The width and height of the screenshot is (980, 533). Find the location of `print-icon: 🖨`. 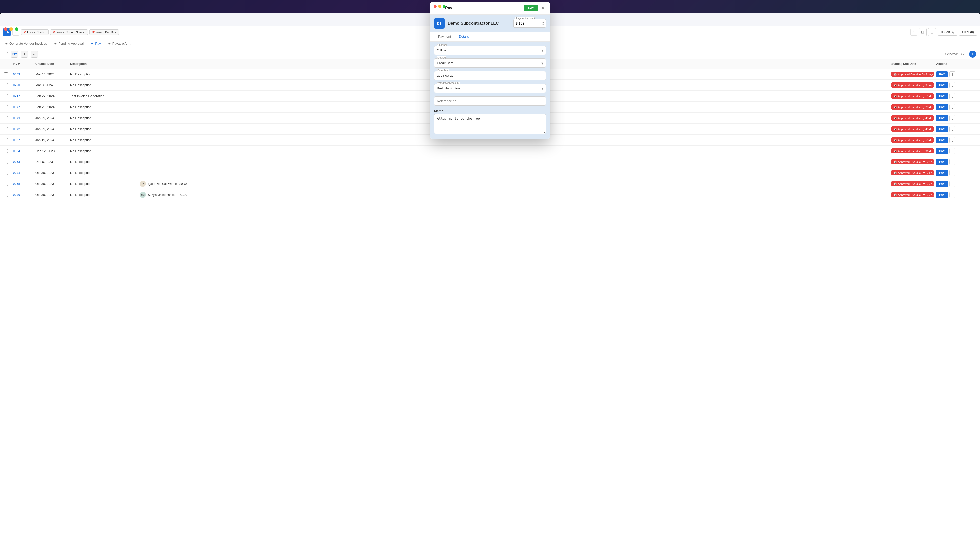

print-icon: 🖨 is located at coordinates (34, 54).